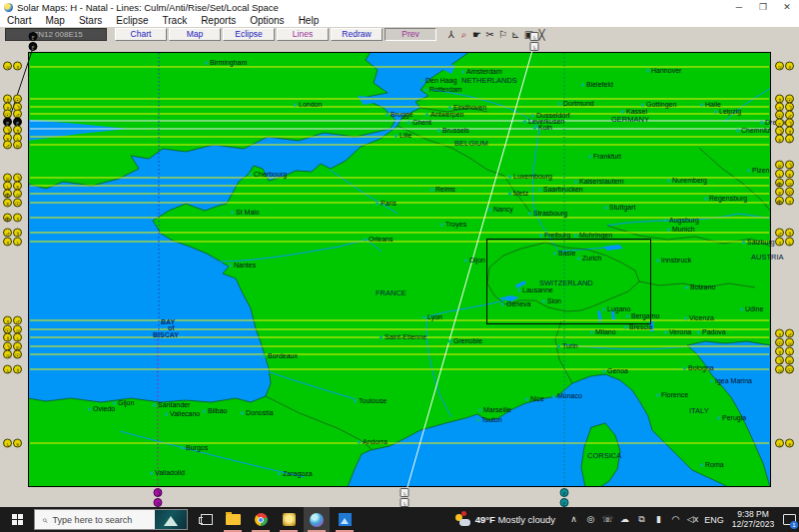 This screenshot has width=799, height=532. I want to click on display-icon: ⧉, so click(641, 519).